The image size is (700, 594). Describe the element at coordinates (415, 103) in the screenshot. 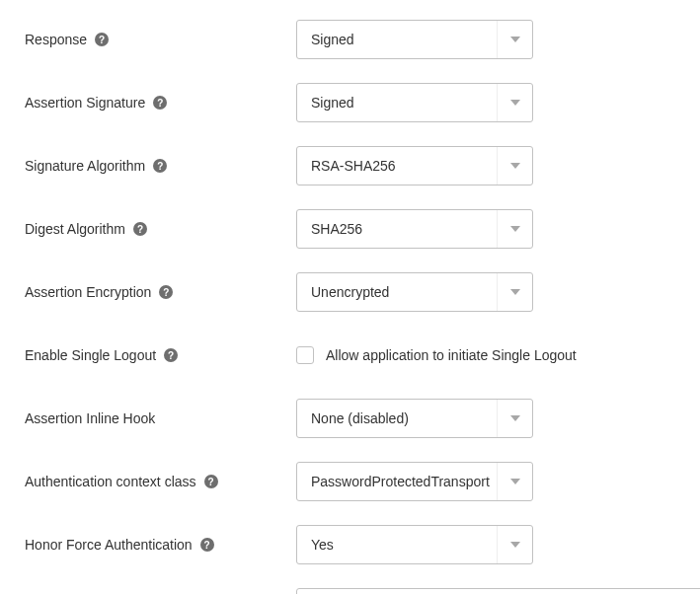

I see `assertion-signature-select: Signed` at that location.